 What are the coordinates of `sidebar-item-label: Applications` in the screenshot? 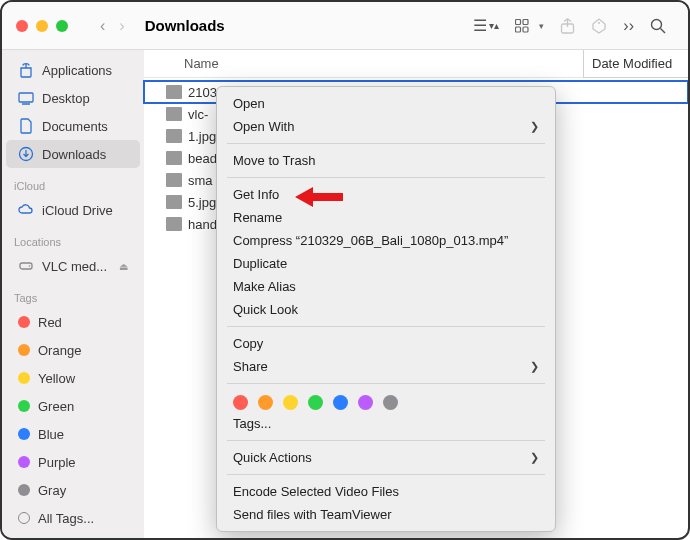 It's located at (77, 70).